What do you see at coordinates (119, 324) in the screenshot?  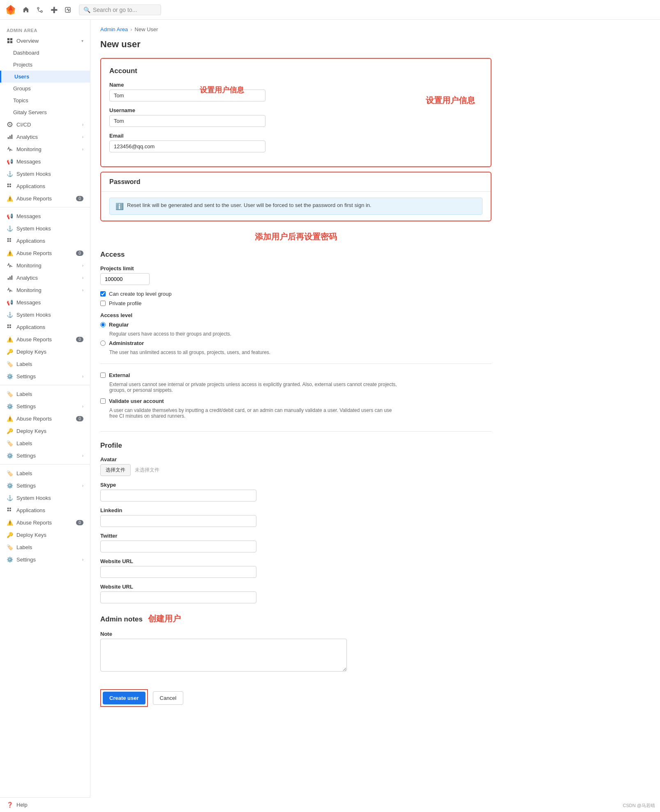 I see `regular-label: Regular` at bounding box center [119, 324].